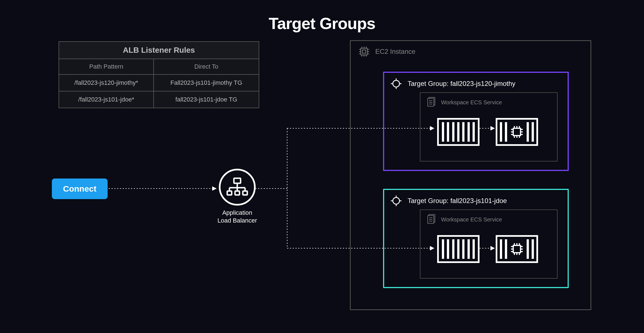  Describe the element at coordinates (106, 83) in the screenshot. I see `cell-path: /fall2023-js120-jimothy*` at that location.